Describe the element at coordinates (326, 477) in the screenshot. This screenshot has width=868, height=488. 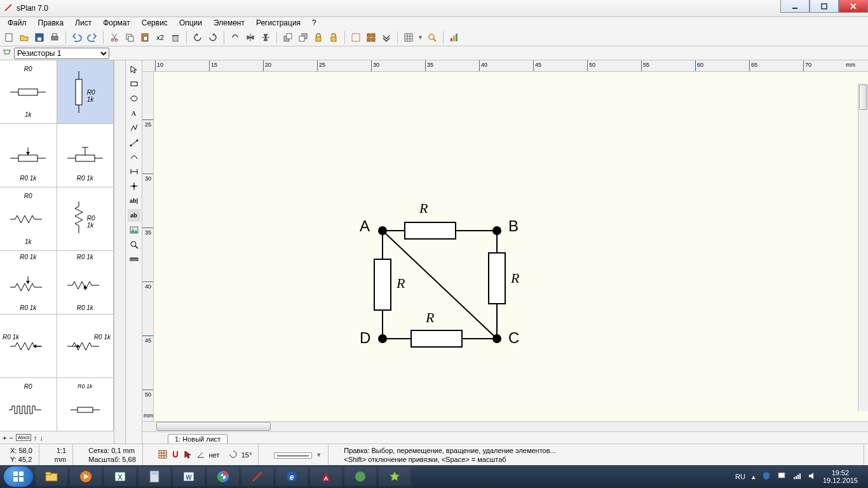
I see `task-autocad: A` at that location.